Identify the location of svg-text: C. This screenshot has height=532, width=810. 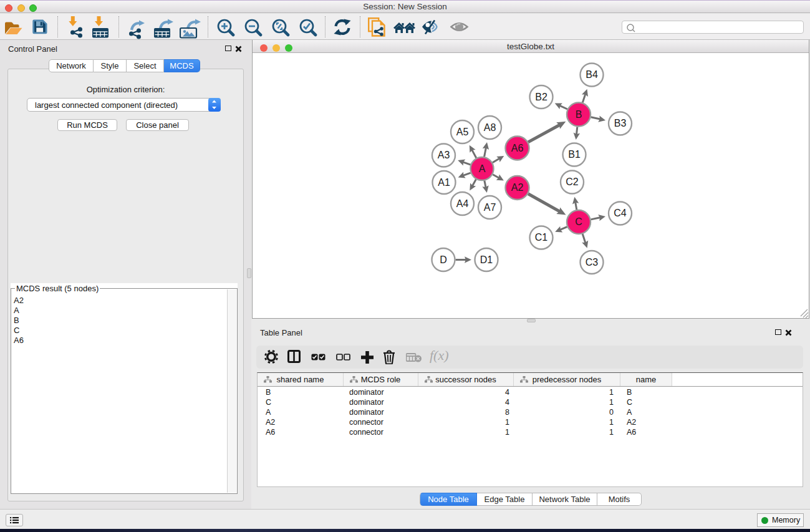
(579, 222).